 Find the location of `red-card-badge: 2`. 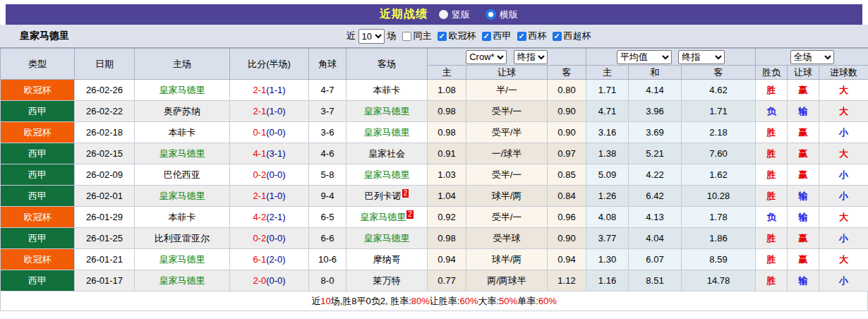

red-card-badge: 2 is located at coordinates (410, 215).